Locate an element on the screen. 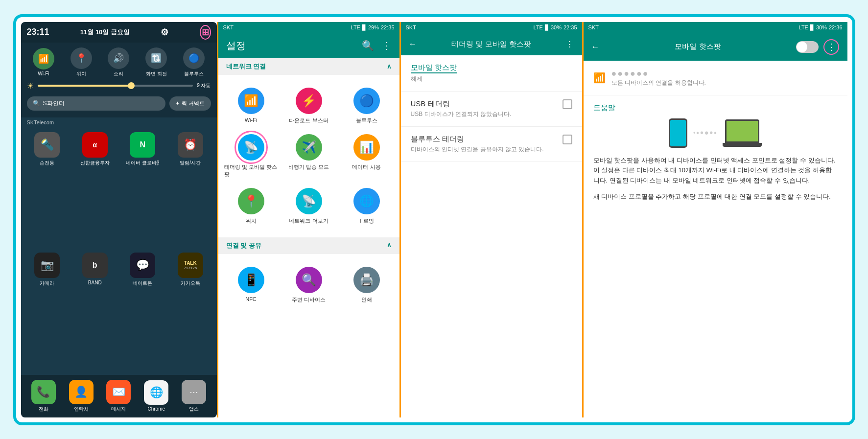 This screenshot has height=439, width=868. app-nateon: 💬 네이트온 is located at coordinates (143, 311).